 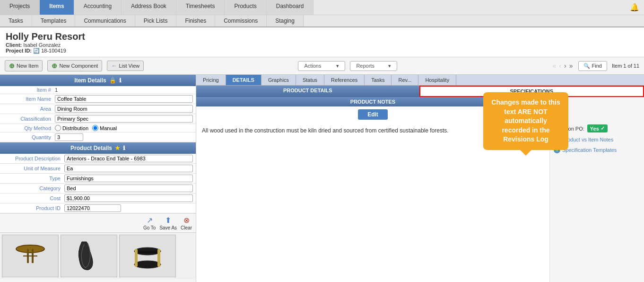 I want to click on sub-tab-bar: Product Details SPECIFICATIONS, so click(x=420, y=91).